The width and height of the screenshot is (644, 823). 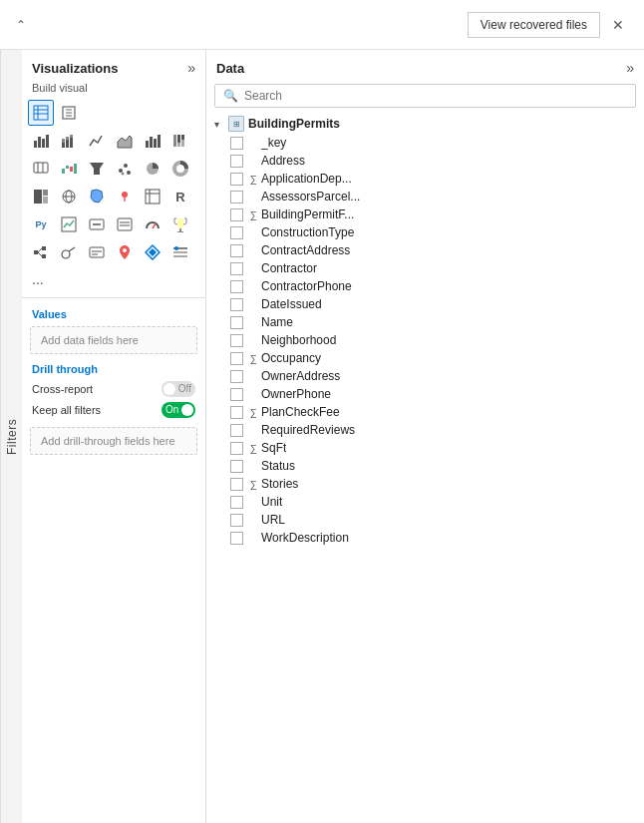 What do you see at coordinates (180, 252) in the screenshot?
I see `viz-icon-slicer` at bounding box center [180, 252].